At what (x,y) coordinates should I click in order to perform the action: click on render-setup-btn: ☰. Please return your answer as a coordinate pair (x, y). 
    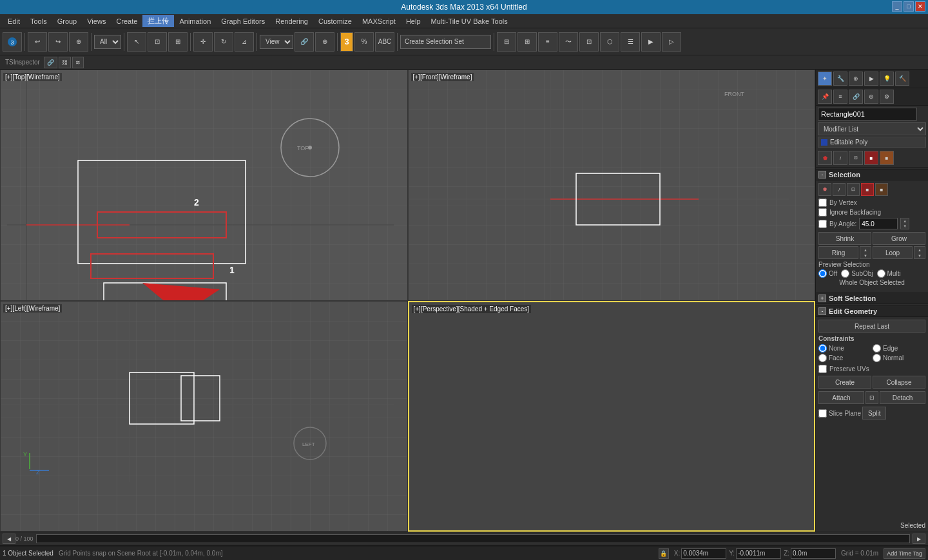
    Looking at the image, I should click on (630, 42).